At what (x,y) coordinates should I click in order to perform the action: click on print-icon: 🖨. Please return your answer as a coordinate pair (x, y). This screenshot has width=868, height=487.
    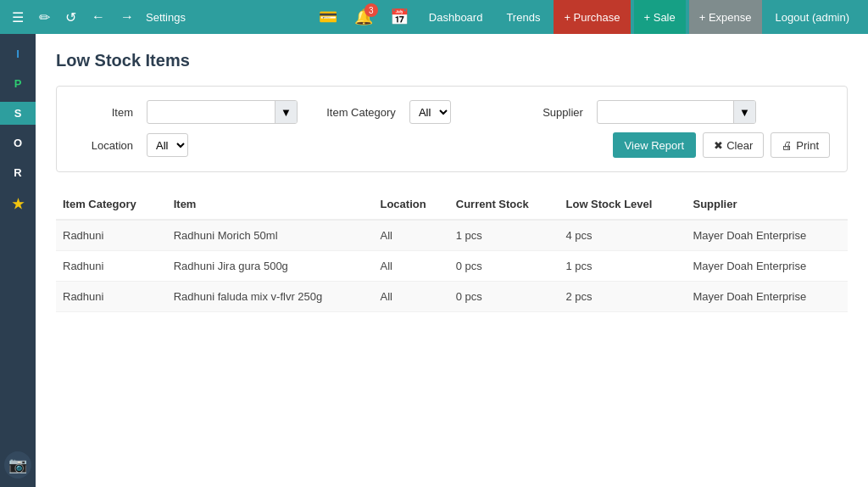
    Looking at the image, I should click on (787, 146).